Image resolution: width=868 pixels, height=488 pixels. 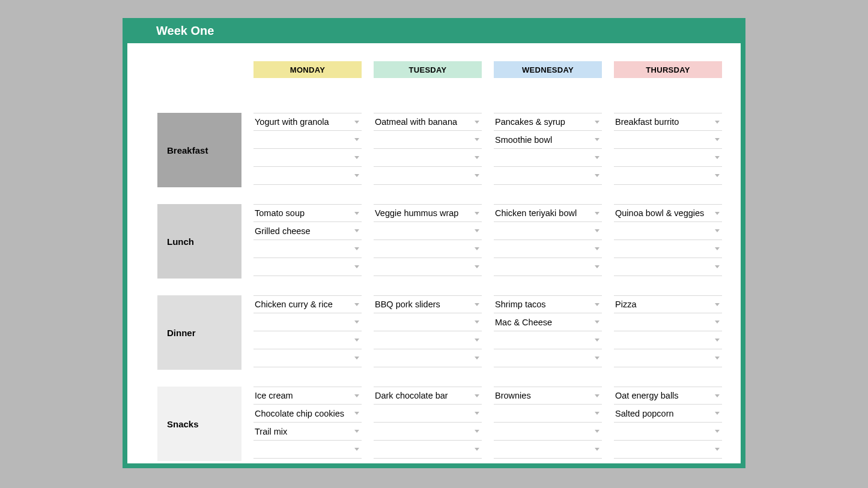 What do you see at coordinates (308, 396) in the screenshot?
I see `meal-slot: Ice cream` at bounding box center [308, 396].